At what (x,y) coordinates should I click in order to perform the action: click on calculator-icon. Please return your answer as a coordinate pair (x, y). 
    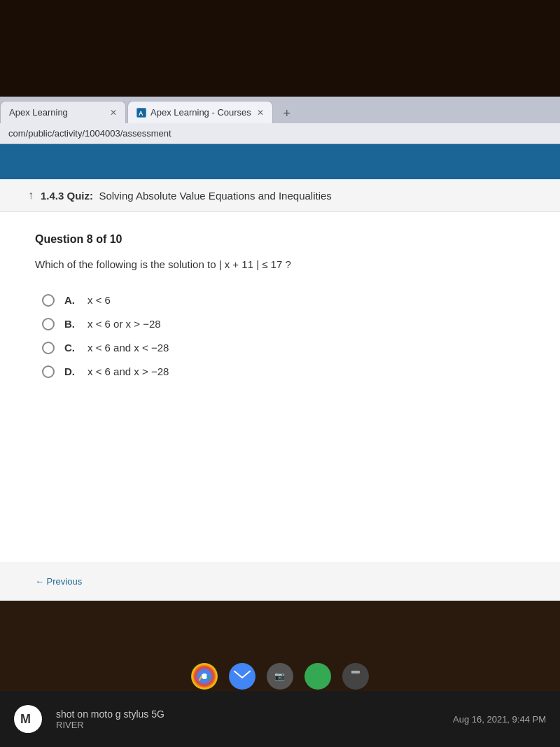
    Looking at the image, I should click on (356, 676).